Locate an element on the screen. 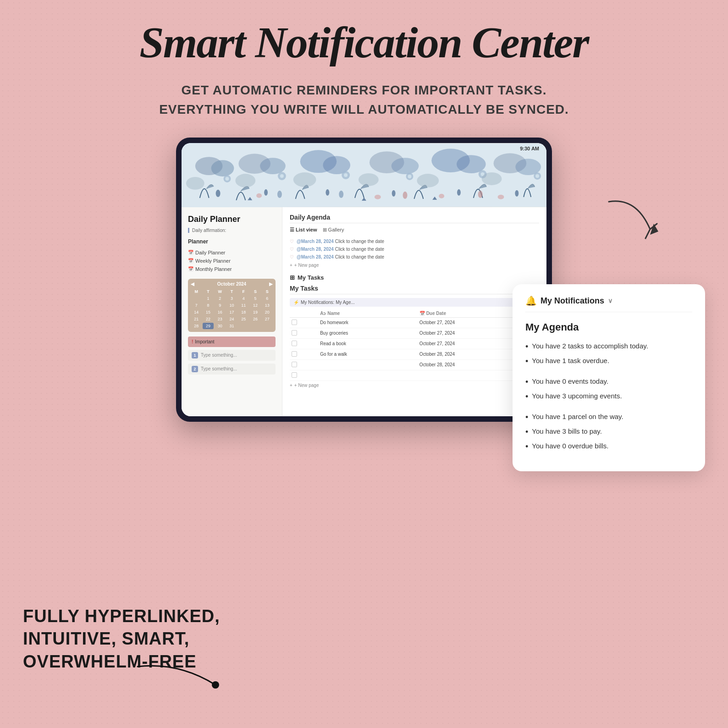  type-placeholder-2: Type something... is located at coordinates (219, 369).